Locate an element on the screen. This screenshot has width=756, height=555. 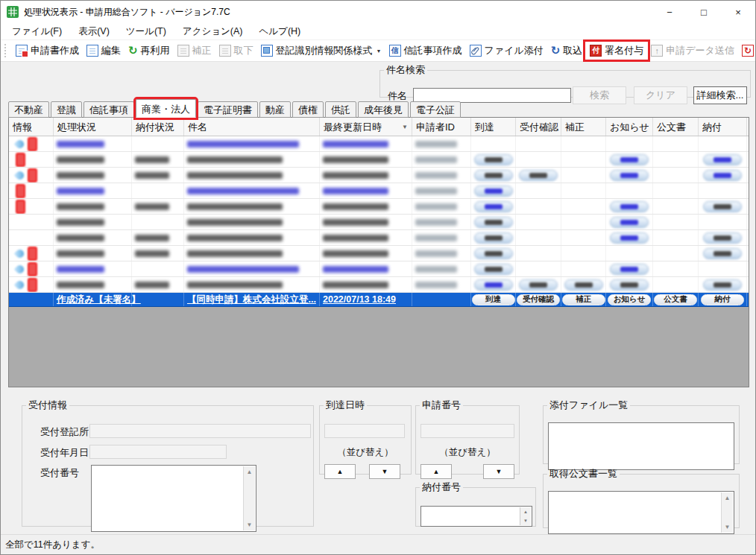
toolbar-refresh-button: ↻更新 is located at coordinates (747, 51).